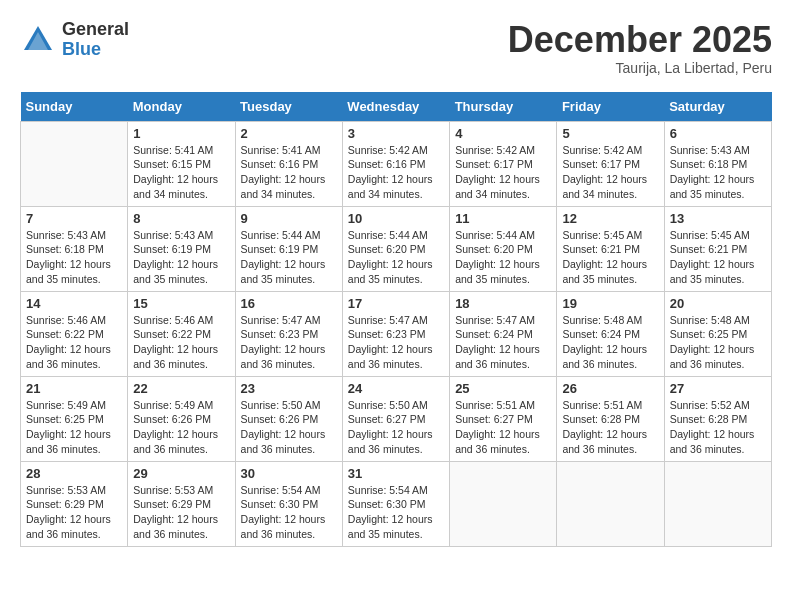 Image resolution: width=792 pixels, height=612 pixels. I want to click on day-number: 12, so click(610, 218).